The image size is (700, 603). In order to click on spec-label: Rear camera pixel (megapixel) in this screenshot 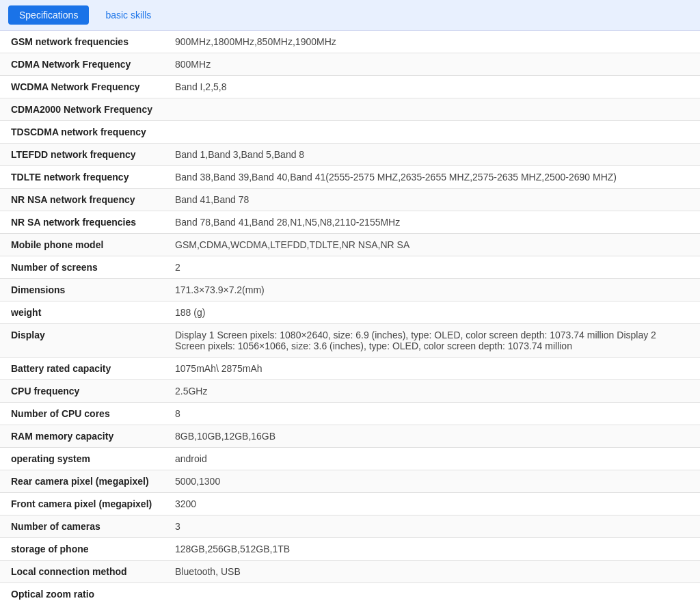, I will do `click(82, 481)`.